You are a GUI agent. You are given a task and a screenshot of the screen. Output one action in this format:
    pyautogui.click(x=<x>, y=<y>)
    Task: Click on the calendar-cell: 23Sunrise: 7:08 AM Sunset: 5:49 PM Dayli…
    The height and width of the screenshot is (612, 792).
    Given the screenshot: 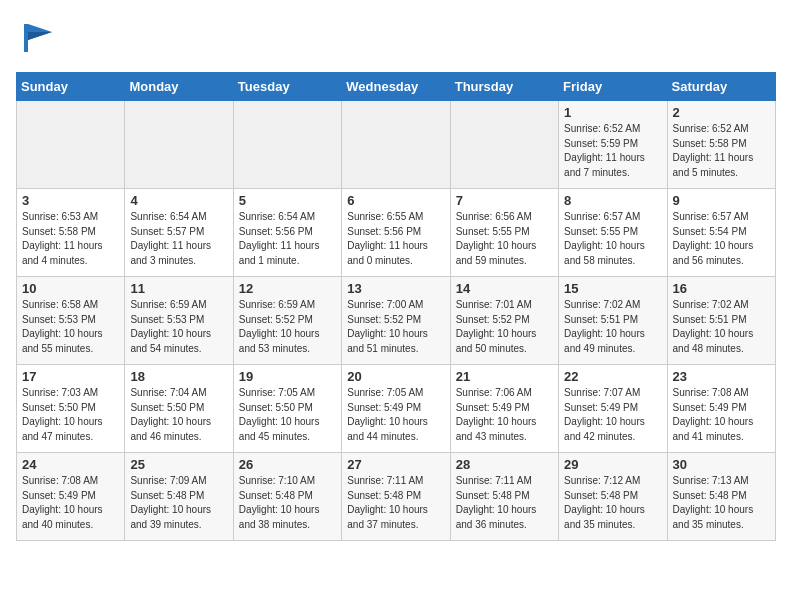 What is the action you would take?
    pyautogui.click(x=721, y=409)
    